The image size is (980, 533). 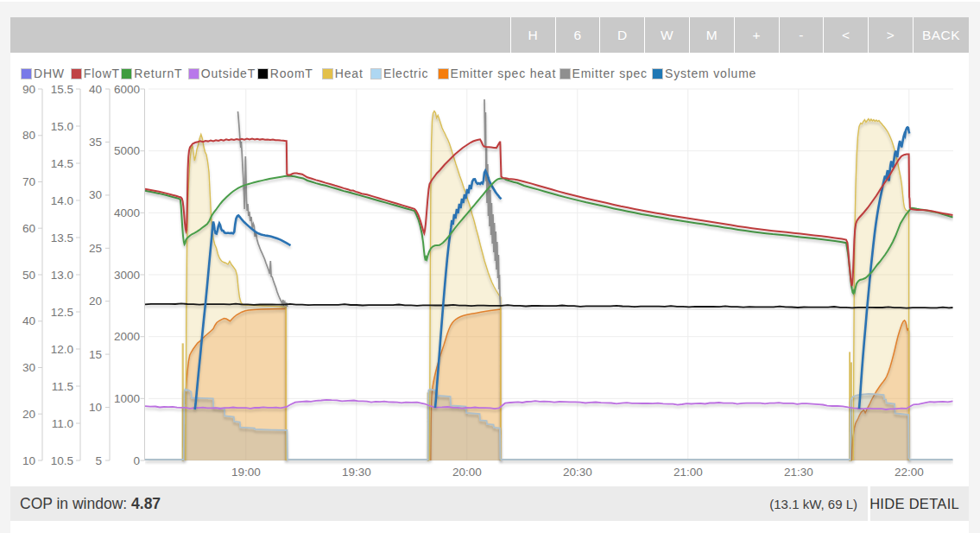 I want to click on svg-text: 21:30, so click(x=799, y=472).